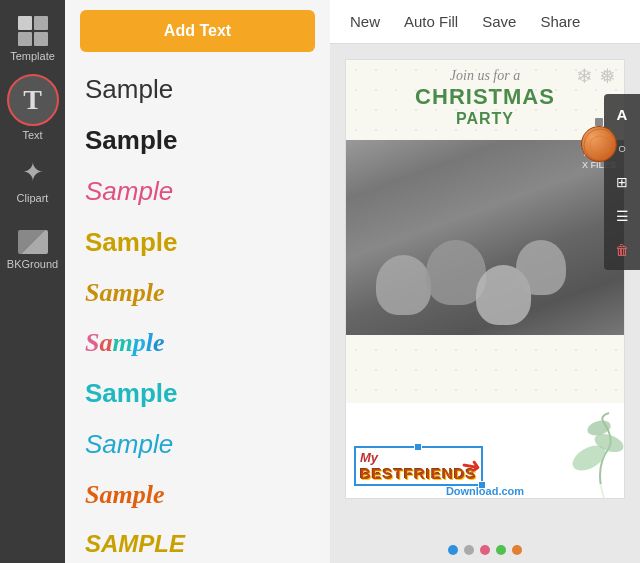  What do you see at coordinates (418, 466) in the screenshot?
I see `text-selection-container: My BESTFRIENDS` at bounding box center [418, 466].